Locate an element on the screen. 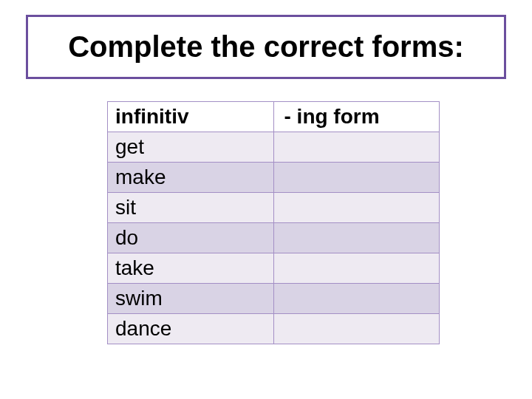 Image resolution: width=532 pixels, height=399 pixels. page-title: Complete the correct forms: is located at coordinates (266, 47).